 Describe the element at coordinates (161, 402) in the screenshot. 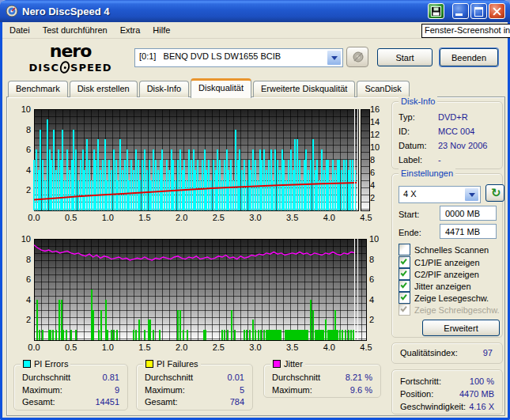

I see `stats-label: Gesamt:` at that location.